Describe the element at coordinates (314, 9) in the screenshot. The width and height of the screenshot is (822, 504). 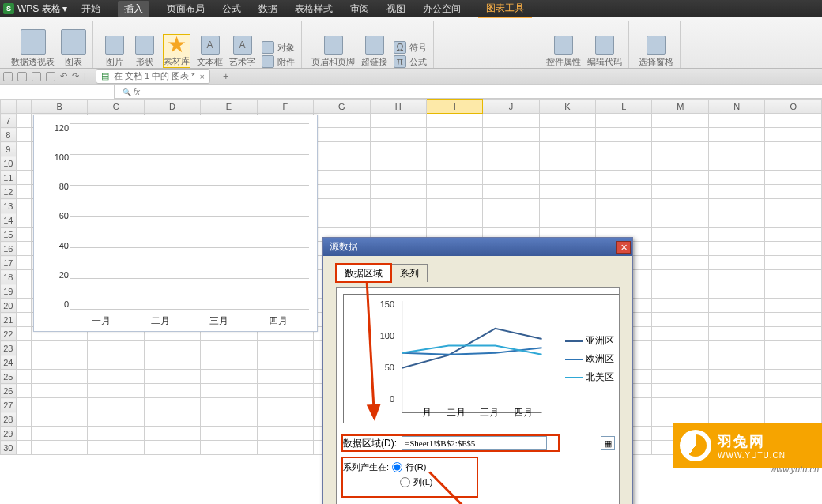
I see `tab-table-style: 表格样式` at that location.